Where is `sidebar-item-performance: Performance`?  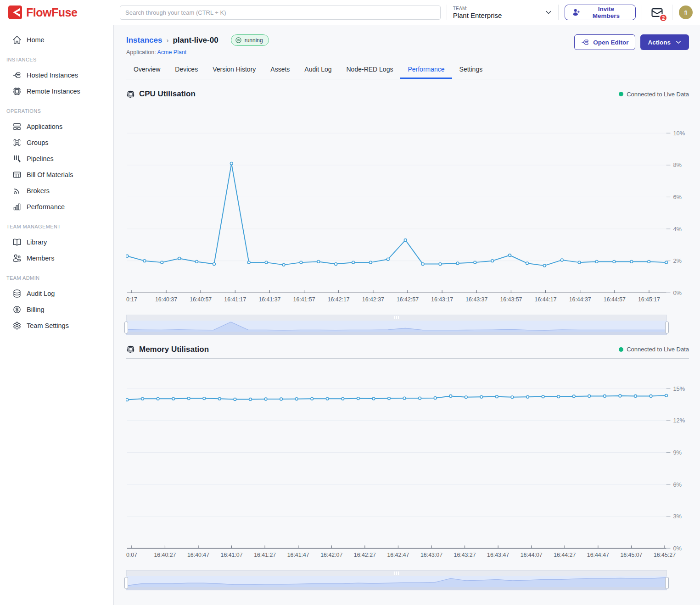 sidebar-item-performance: Performance is located at coordinates (57, 206).